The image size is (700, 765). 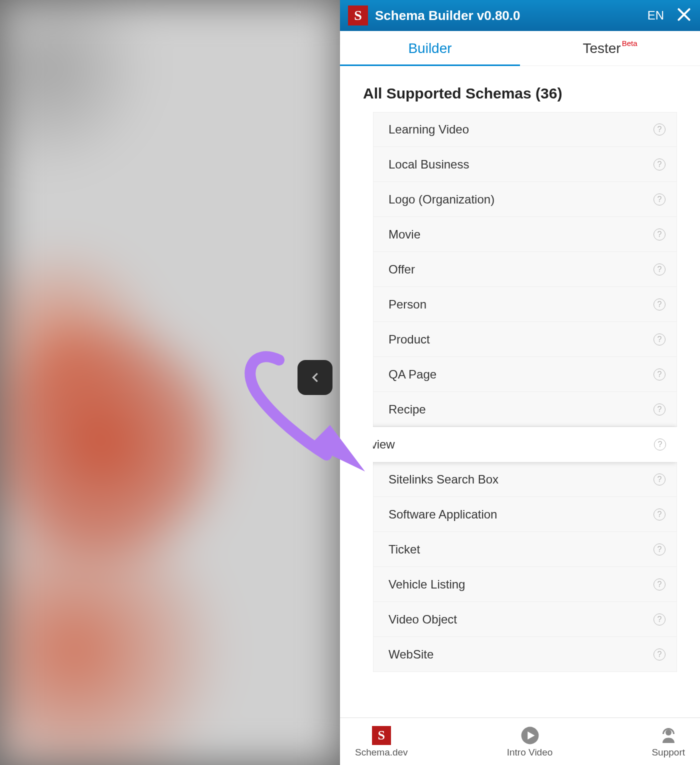 I want to click on schema-item: Vehicle Listing?, so click(x=525, y=584).